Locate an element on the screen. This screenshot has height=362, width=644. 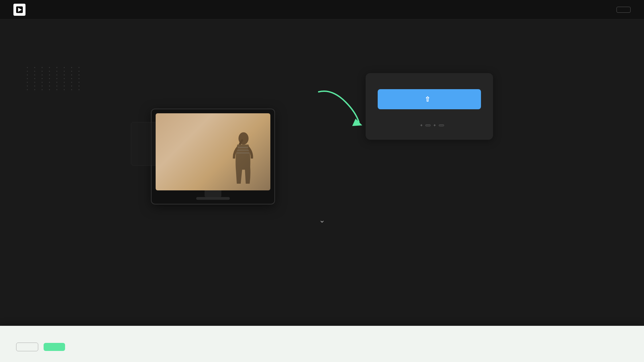
dots-decoration: const dotsContainer = document.querySele… is located at coordinates (55, 78).